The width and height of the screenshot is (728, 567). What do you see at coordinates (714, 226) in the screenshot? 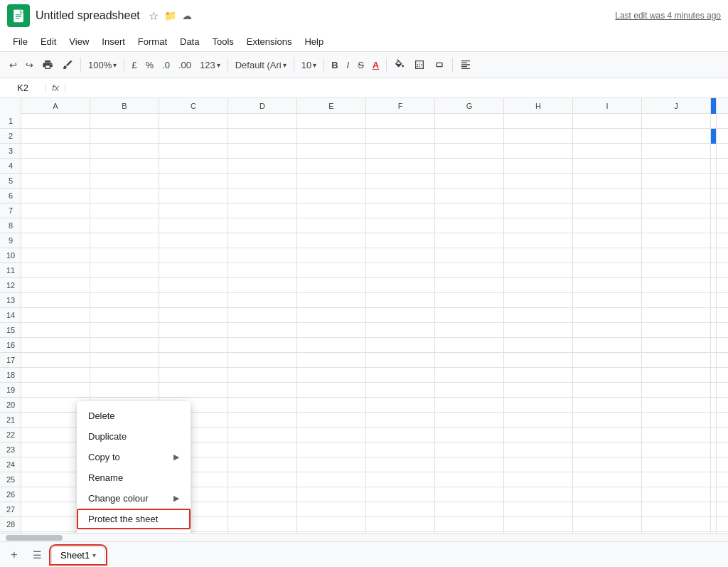
I see `cell-8-k` at bounding box center [714, 226].